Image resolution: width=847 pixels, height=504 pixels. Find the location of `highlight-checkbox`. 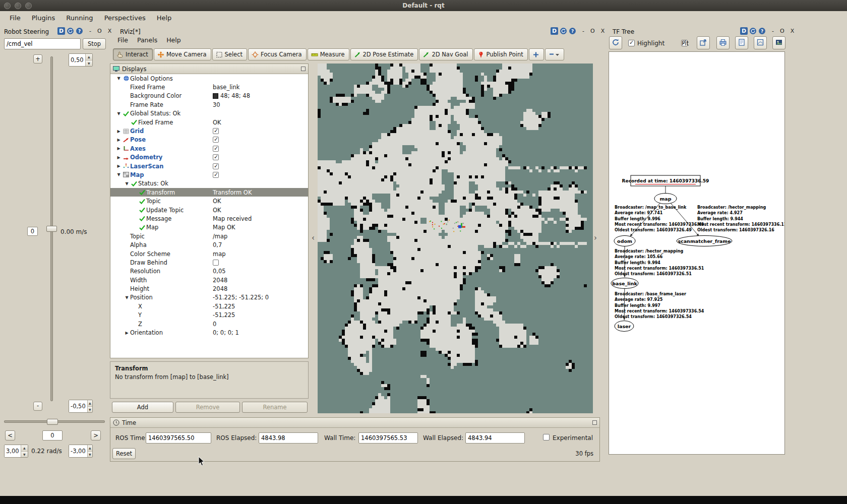

highlight-checkbox is located at coordinates (631, 43).